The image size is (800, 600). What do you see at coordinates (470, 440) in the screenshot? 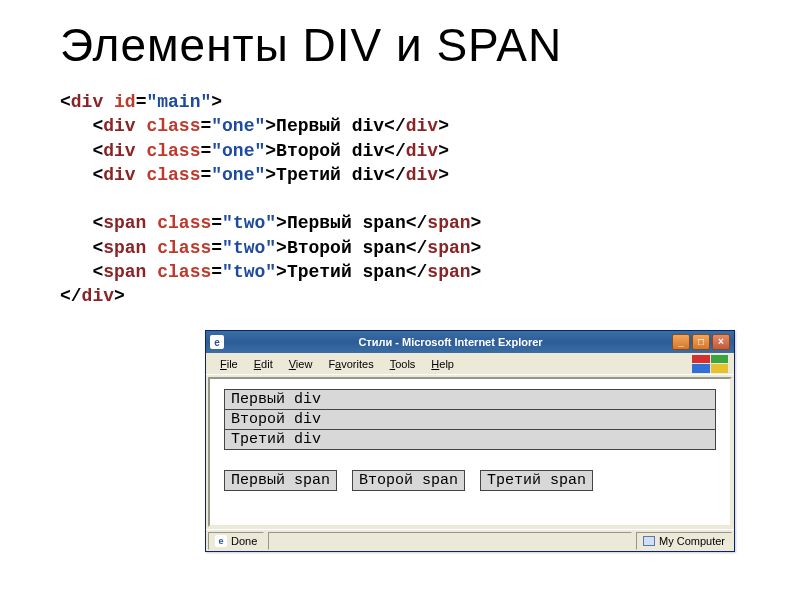
I see `rendered-div: Третий div` at bounding box center [470, 440].